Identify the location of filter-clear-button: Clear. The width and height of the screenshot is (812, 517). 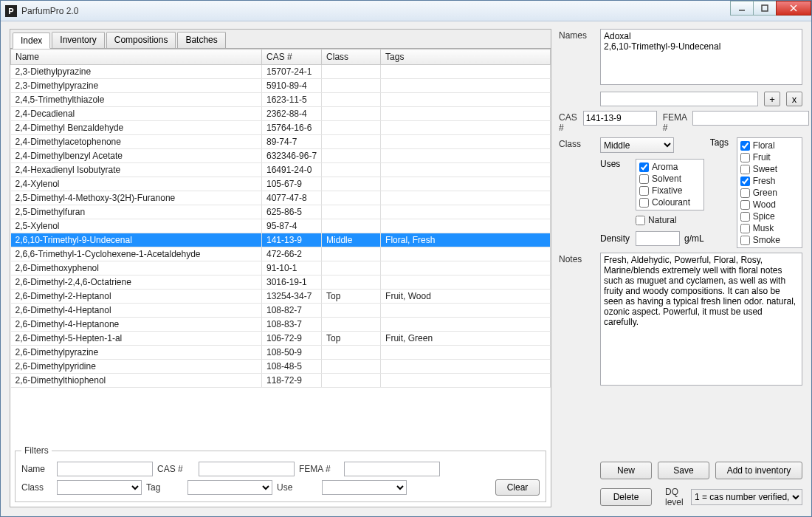
(517, 487).